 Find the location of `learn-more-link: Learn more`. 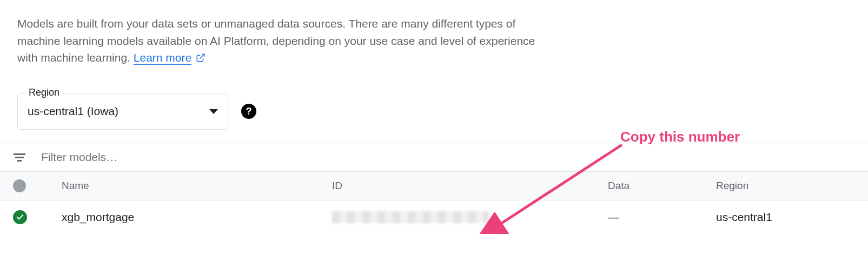

learn-more-link: Learn more is located at coordinates (162, 58).